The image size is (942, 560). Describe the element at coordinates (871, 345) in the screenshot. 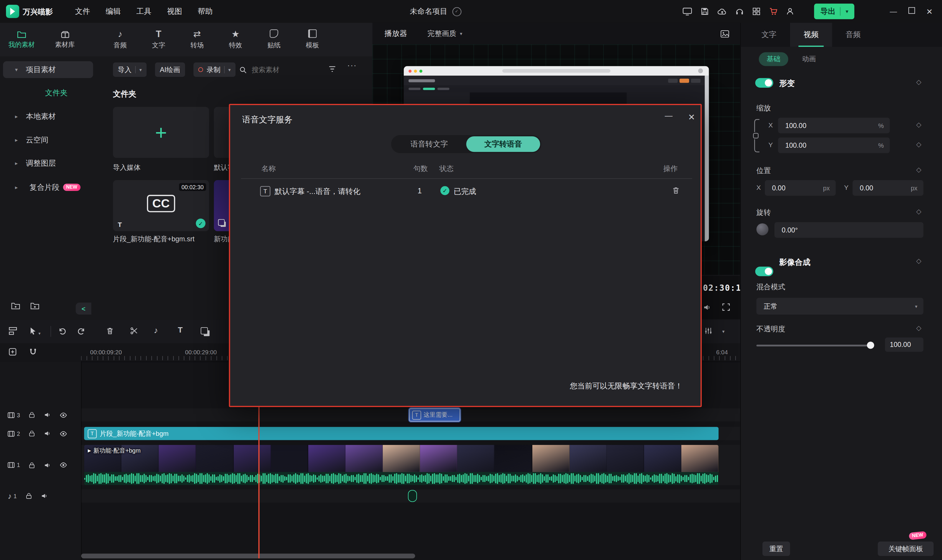

I see `slider-thumb` at that location.